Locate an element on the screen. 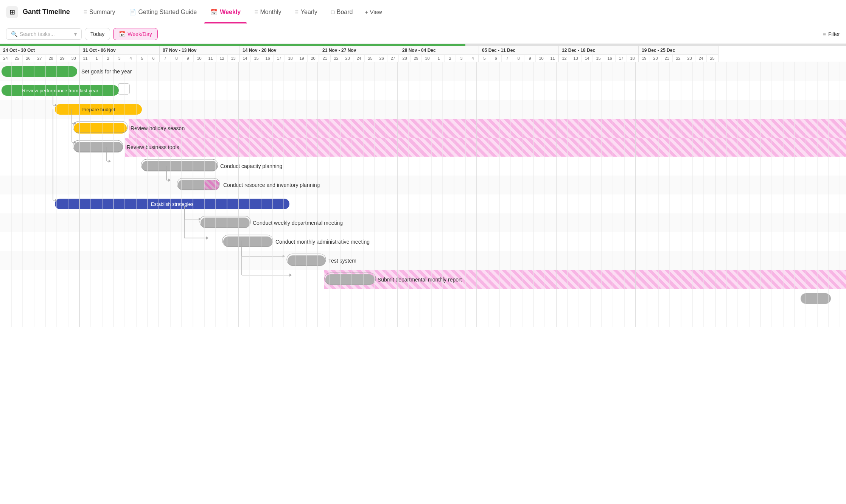  add-view-button: + View is located at coordinates (374, 12).